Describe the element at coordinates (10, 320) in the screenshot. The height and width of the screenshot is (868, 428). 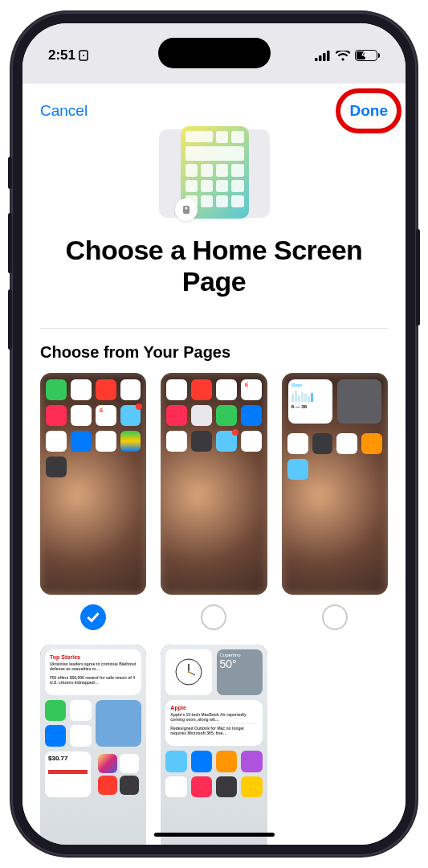
I see `volume-down-button` at that location.